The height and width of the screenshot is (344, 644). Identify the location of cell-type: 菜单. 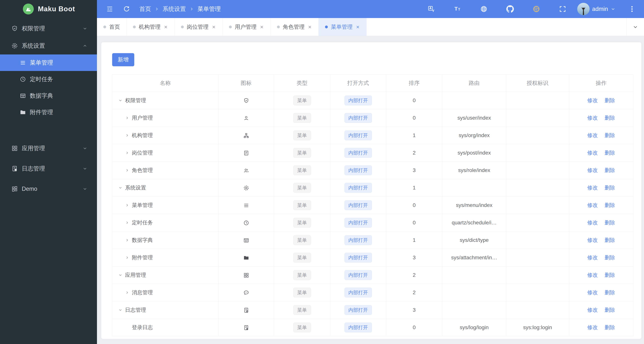
(302, 118).